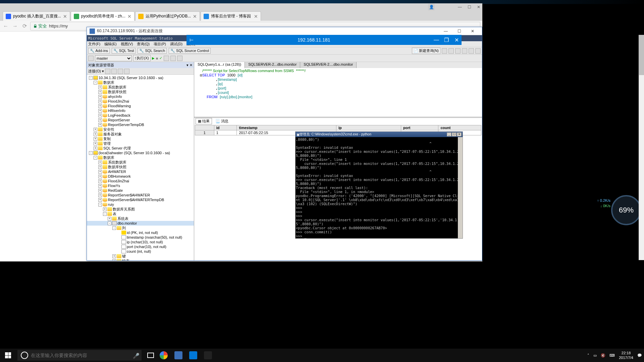 The height and width of the screenshot is (362, 644). I want to click on check-icon: ✓, so click(161, 58).